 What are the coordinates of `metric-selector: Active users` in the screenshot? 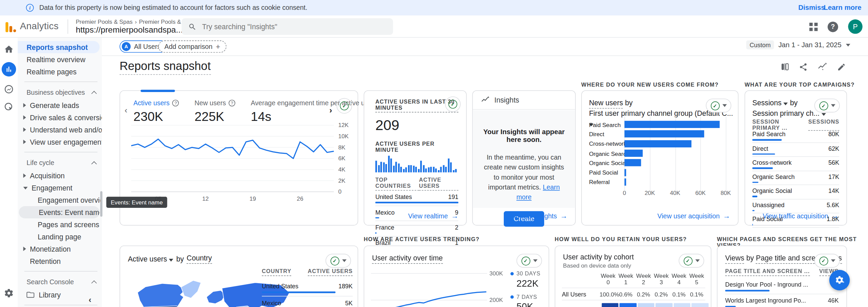 It's located at (151, 259).